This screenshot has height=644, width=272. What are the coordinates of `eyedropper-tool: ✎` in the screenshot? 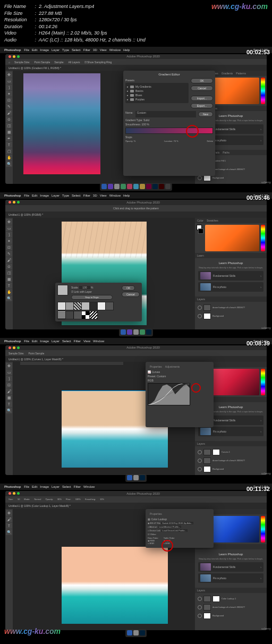 It's located at (9, 254).